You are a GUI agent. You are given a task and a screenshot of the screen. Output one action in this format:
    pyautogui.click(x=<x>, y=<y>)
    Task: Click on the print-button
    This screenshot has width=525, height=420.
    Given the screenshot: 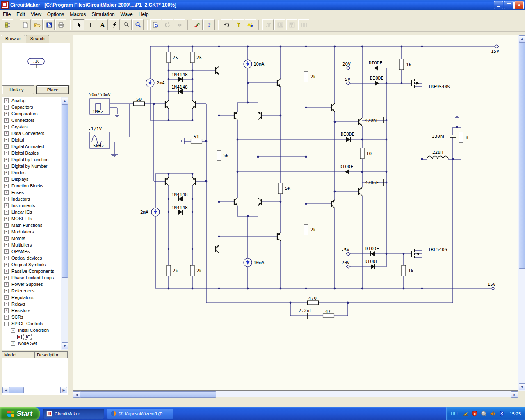 What is the action you would take?
    pyautogui.click(x=61, y=25)
    